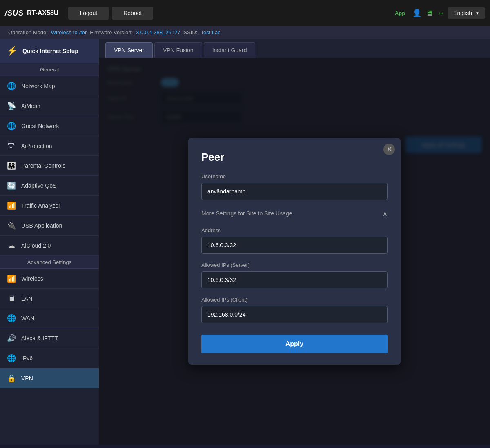 This screenshot has height=448, width=490. What do you see at coordinates (28, 318) in the screenshot?
I see `sidebar-item-wan-label: WAN` at bounding box center [28, 318].